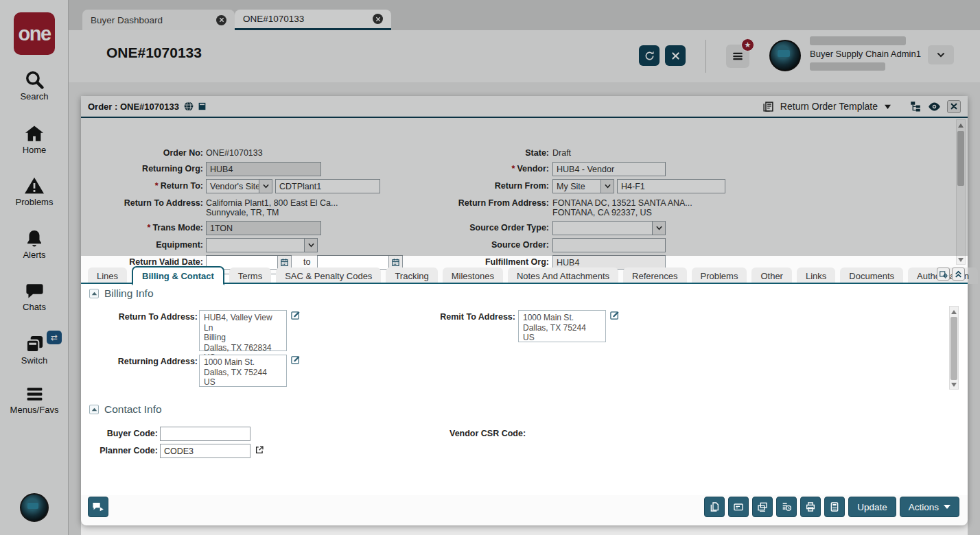  I want to click on source-order-type-select, so click(609, 228).